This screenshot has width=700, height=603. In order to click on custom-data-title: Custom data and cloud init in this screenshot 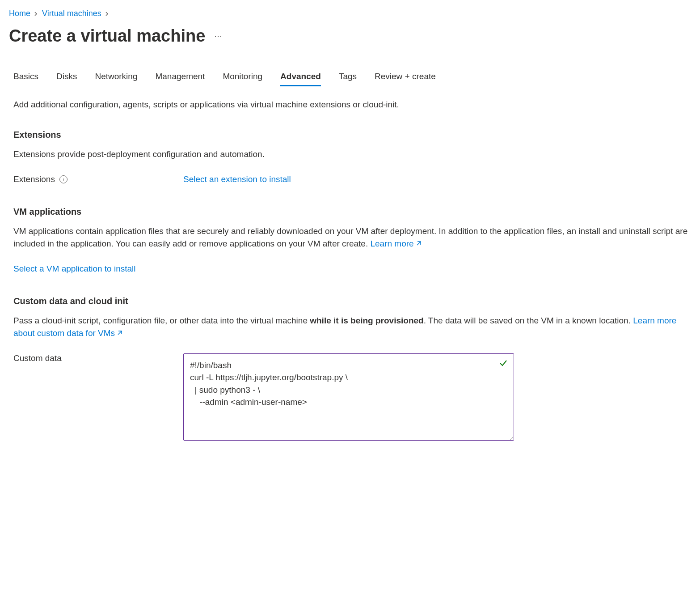, I will do `click(352, 302)`.